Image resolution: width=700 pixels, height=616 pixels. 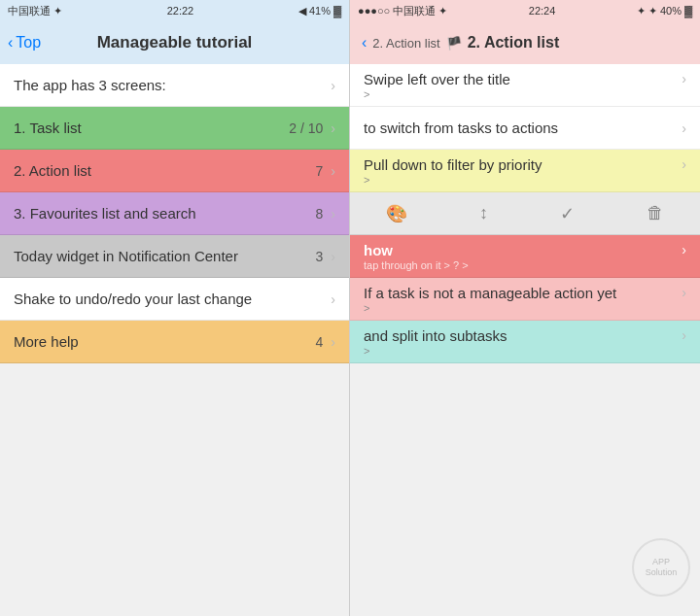 I want to click on right-item-text: to switch from tasks to actions, so click(x=523, y=128).